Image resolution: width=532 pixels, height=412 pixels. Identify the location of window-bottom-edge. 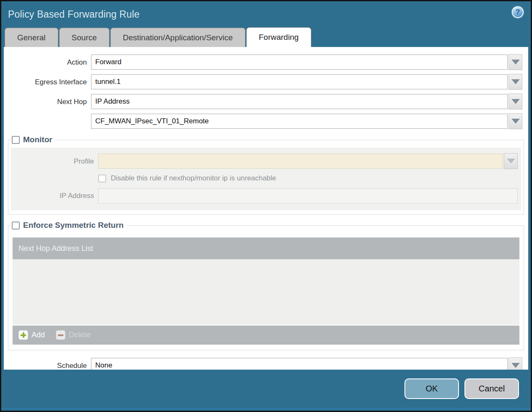
(266, 409).